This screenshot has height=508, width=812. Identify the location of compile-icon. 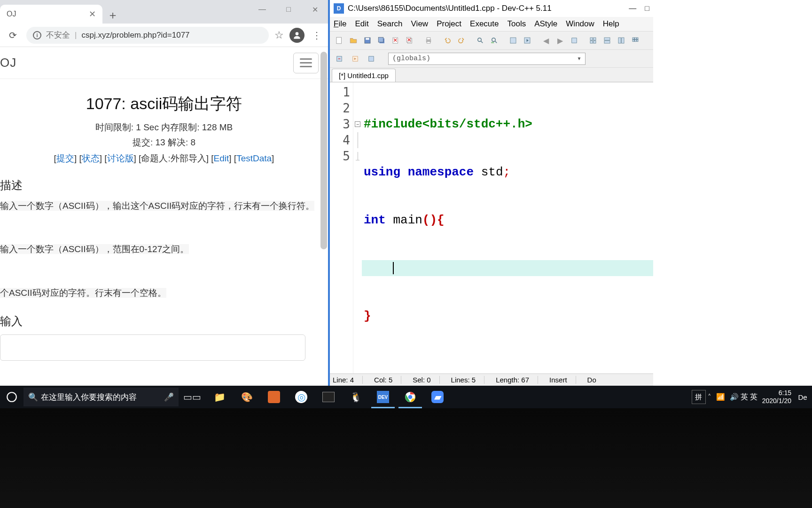
(513, 40).